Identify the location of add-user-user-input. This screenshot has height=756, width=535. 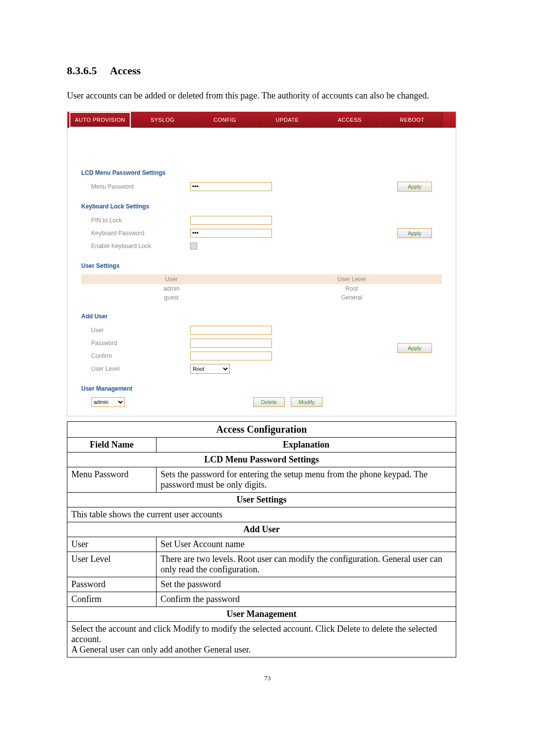
(231, 330).